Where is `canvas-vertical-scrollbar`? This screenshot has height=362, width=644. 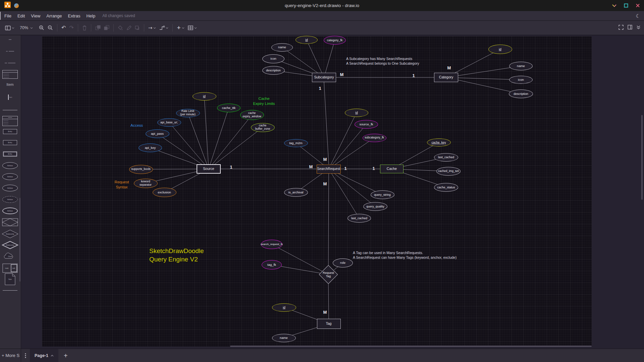
canvas-vertical-scrollbar is located at coordinates (642, 158).